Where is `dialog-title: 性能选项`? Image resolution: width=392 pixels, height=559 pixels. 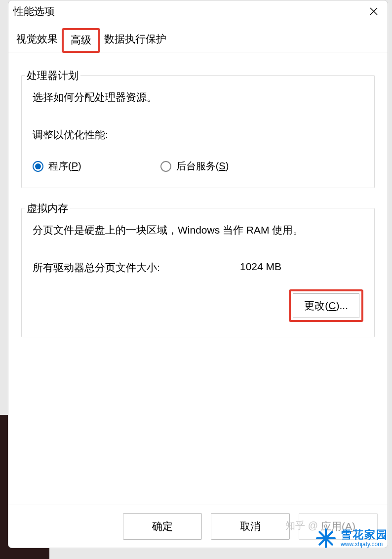 dialog-title: 性能选项 is located at coordinates (34, 11).